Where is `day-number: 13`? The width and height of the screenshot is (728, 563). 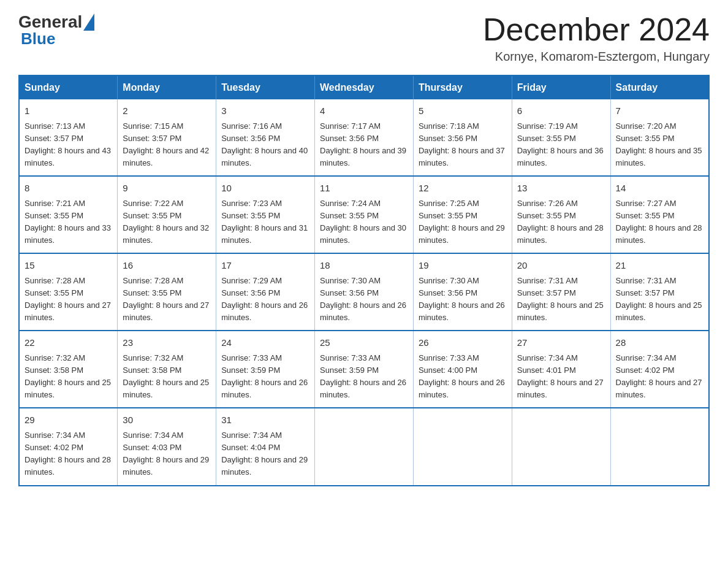
day-number: 13 is located at coordinates (561, 189).